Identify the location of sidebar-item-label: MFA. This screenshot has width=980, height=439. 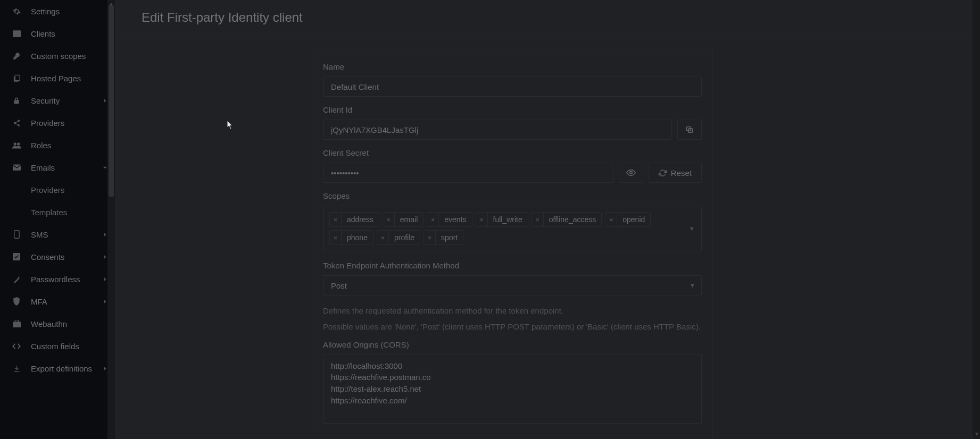
(39, 302).